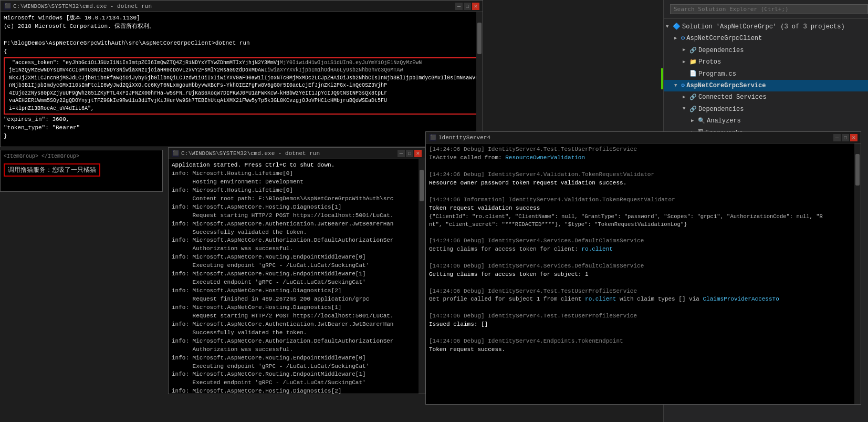  I want to click on se-expand-service-deps: ▼, so click(685, 109).